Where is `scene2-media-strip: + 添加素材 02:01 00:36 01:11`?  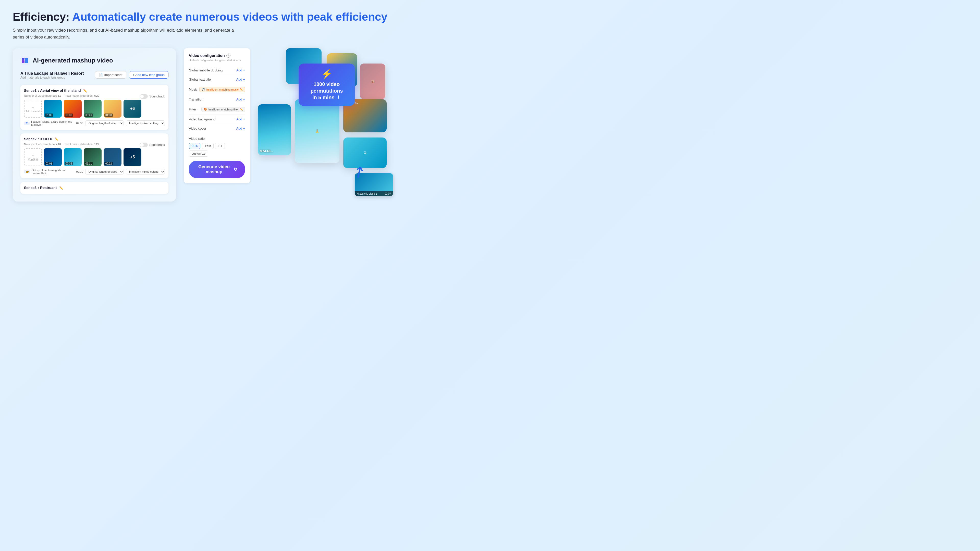
scene2-media-strip: + 添加素材 02:01 00:36 01:11 is located at coordinates (94, 157).